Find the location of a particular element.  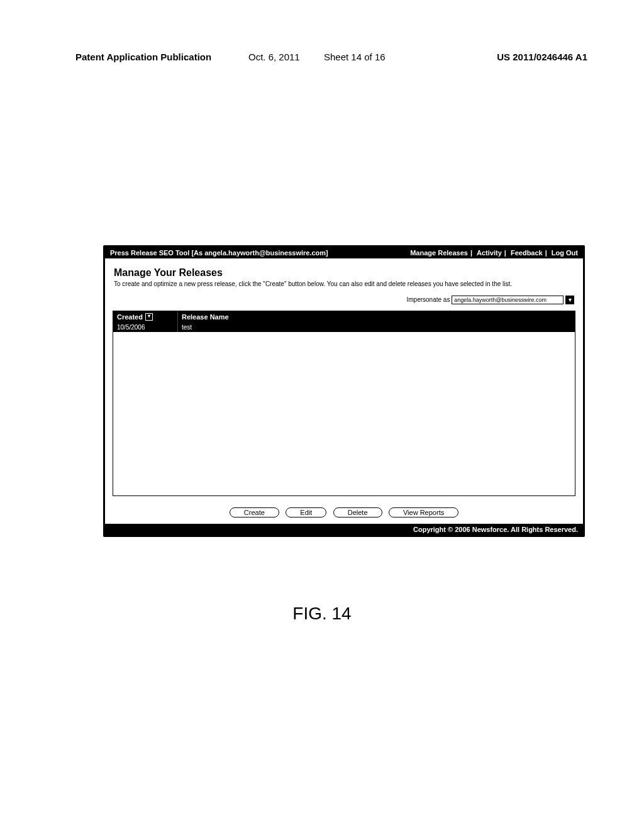

delete-button: Delete is located at coordinates (358, 512).